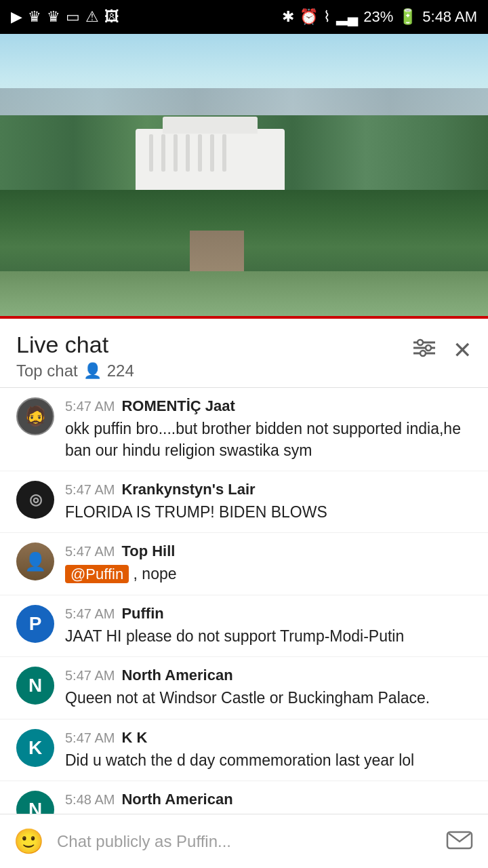 This screenshot has width=488, height=868. What do you see at coordinates (148, 551) in the screenshot?
I see `message-author: Top Hill` at bounding box center [148, 551].